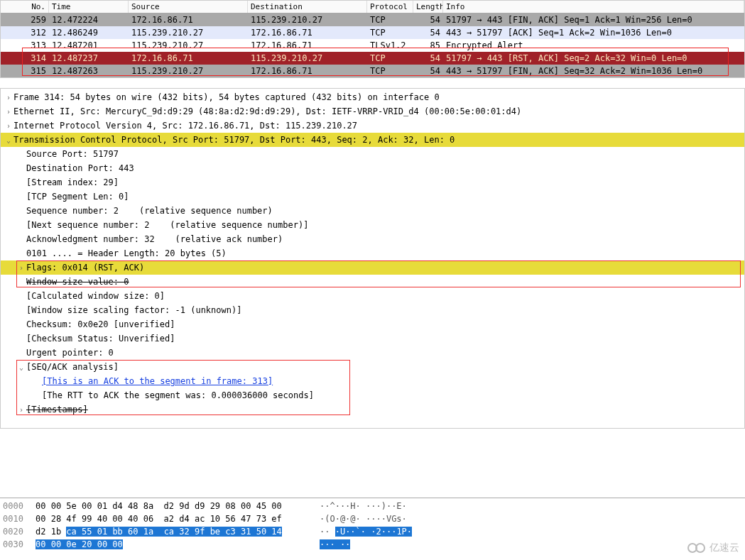 The height and width of the screenshot is (560, 745). What do you see at coordinates (372, 353) in the screenshot?
I see `tree-urg: Urgent pointer: 0` at bounding box center [372, 353].